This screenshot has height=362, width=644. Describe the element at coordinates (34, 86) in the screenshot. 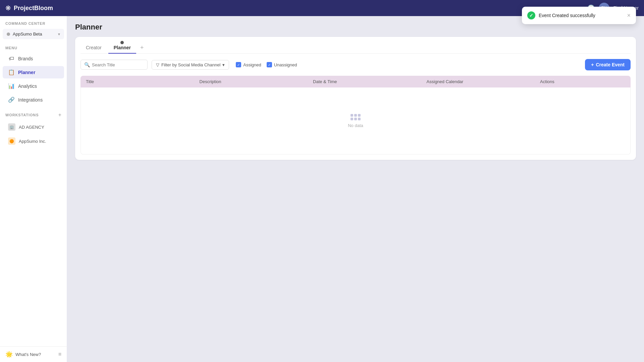

I see `sidebar-item-analytics: 📊 Analytics` at that location.